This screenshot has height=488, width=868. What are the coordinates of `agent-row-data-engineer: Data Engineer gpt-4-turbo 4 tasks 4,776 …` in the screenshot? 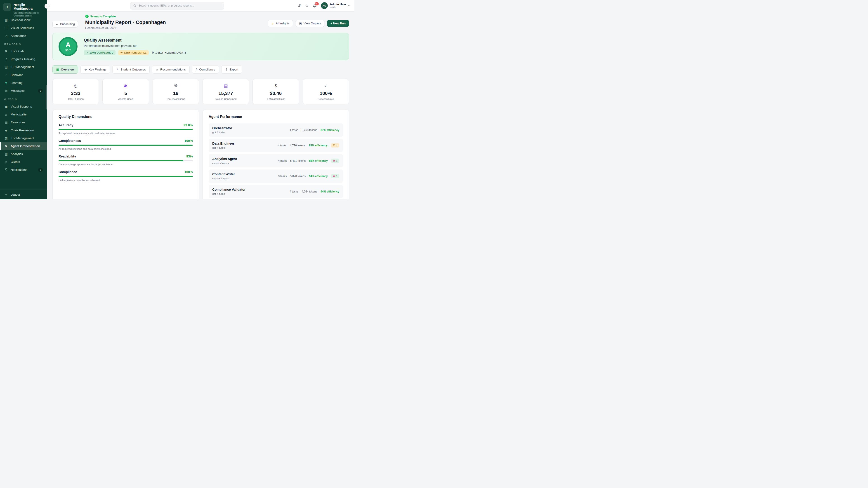 It's located at (276, 145).